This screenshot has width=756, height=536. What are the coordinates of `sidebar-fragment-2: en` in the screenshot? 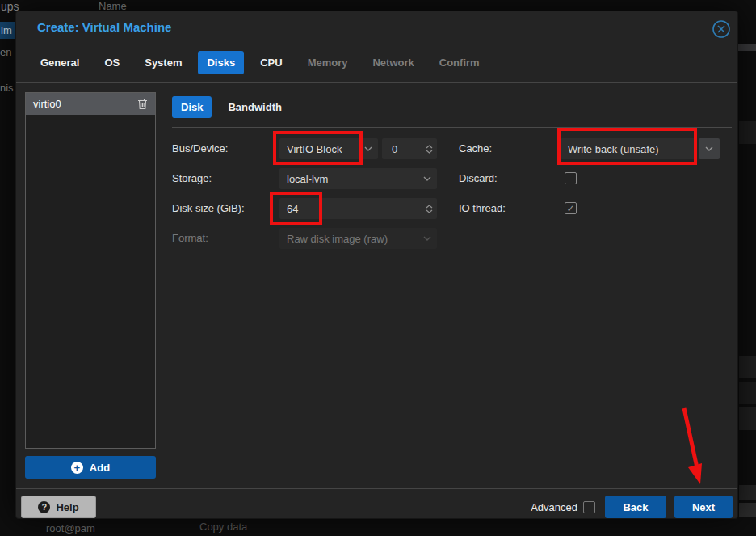 It's located at (6, 52).